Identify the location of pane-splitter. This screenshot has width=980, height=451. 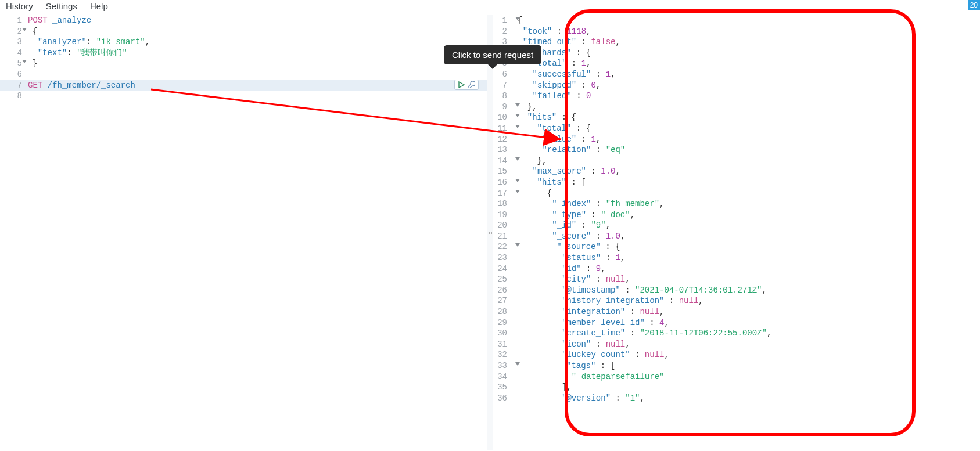
(490, 232).